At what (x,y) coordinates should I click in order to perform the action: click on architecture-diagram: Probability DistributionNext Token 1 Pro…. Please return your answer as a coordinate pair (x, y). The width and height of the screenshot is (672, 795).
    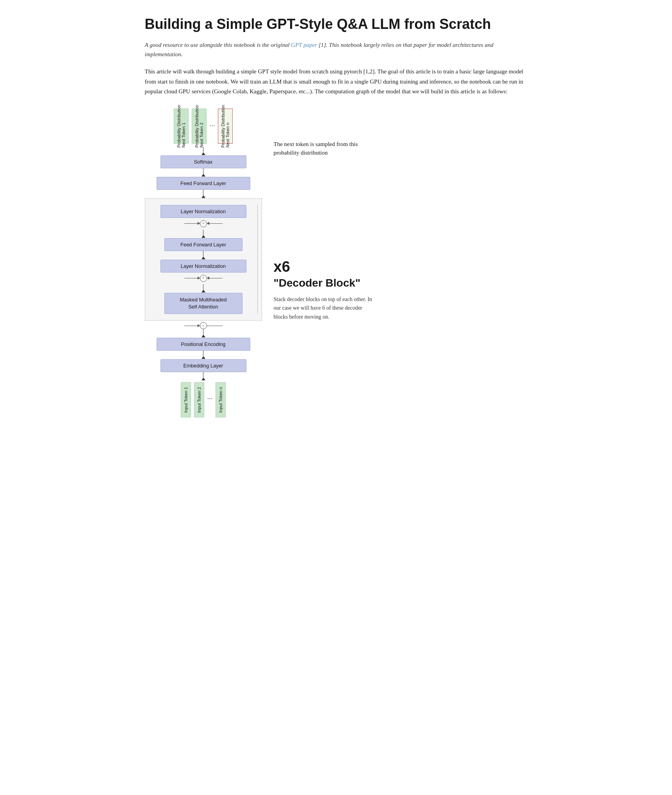
    Looking at the image, I should click on (203, 263).